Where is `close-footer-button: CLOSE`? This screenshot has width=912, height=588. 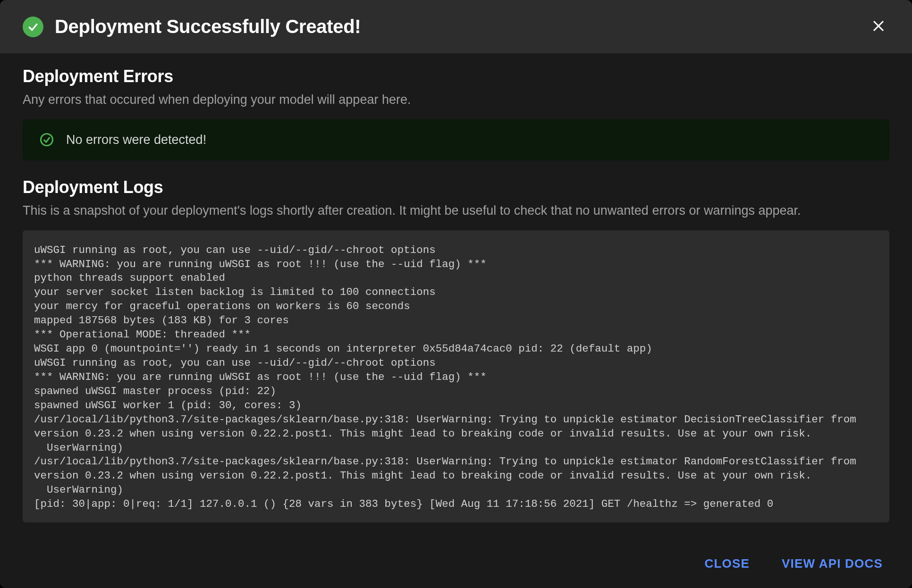
close-footer-button: CLOSE is located at coordinates (727, 563).